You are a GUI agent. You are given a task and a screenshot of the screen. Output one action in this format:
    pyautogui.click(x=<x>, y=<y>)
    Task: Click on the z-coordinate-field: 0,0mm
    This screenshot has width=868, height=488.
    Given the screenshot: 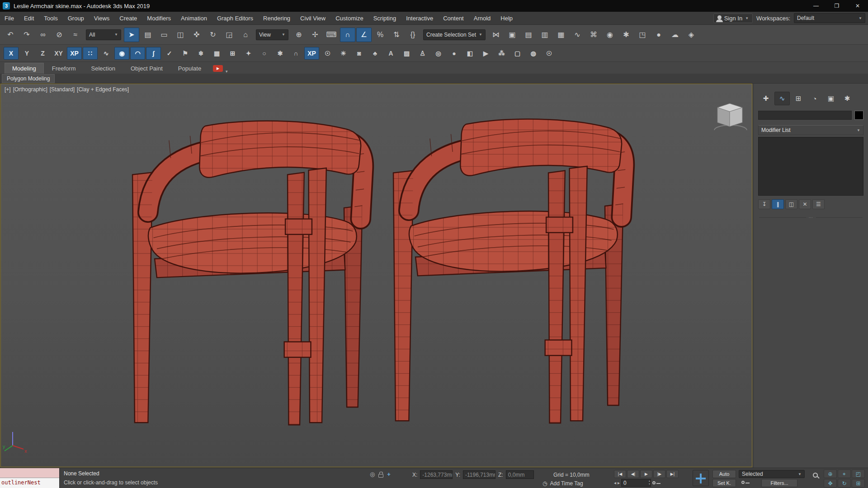 What is the action you would take?
    pyautogui.click(x=520, y=474)
    